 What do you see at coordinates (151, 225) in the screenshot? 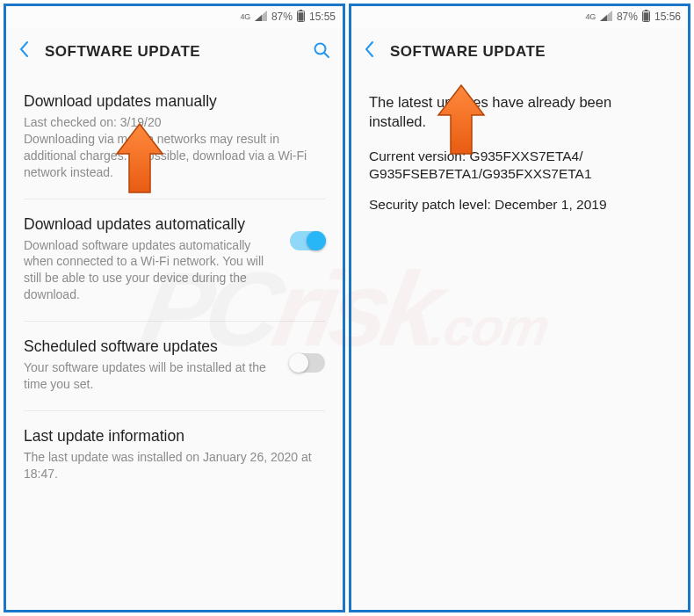
I see `download-auto-title: Download updates automatically` at bounding box center [151, 225].